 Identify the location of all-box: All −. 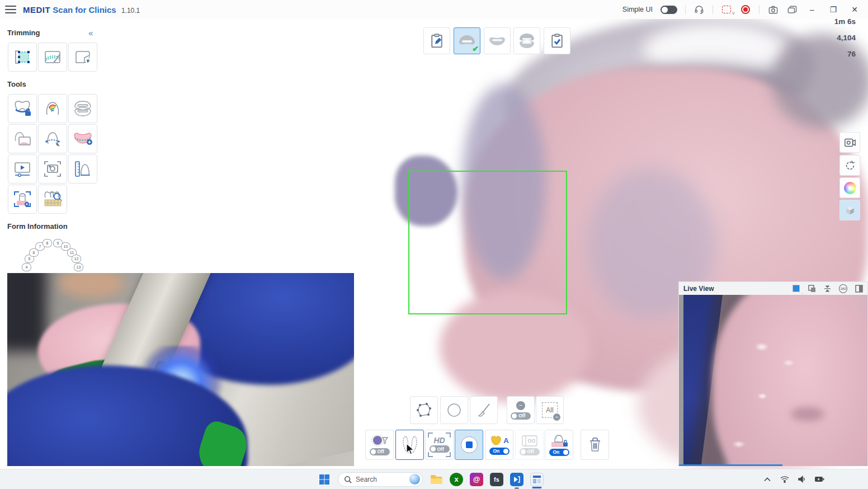
(550, 410).